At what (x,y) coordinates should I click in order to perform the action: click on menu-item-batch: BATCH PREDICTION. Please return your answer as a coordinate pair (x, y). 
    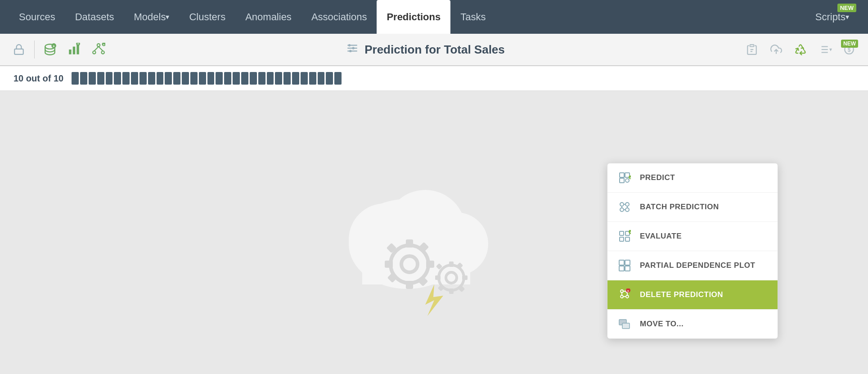
    Looking at the image, I should click on (693, 207).